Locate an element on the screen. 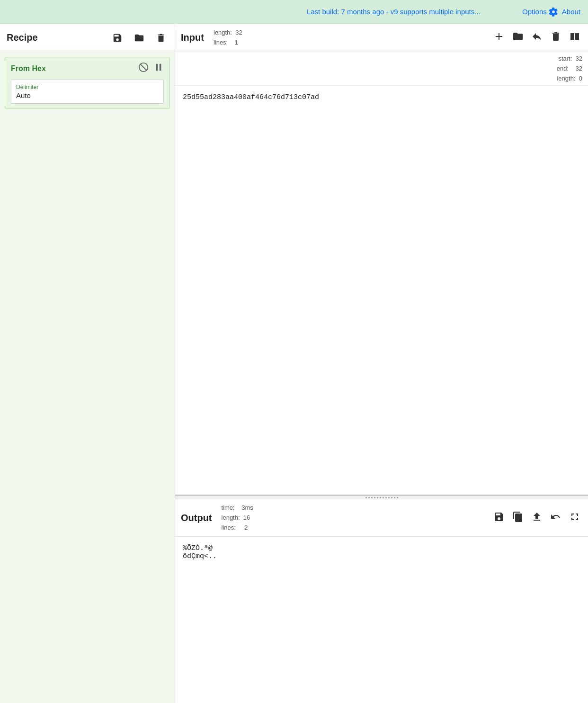 The height and width of the screenshot is (703, 588). output-time-label: time: is located at coordinates (228, 508).